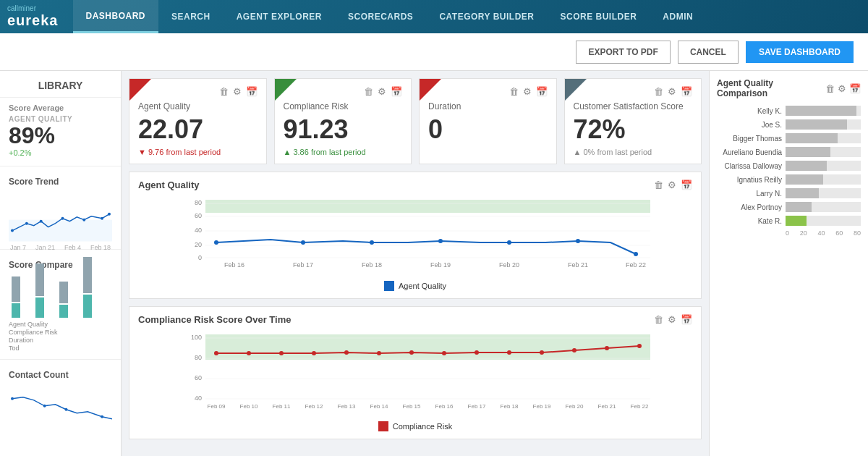 The width and height of the screenshot is (868, 456). Describe the element at coordinates (61, 208) in the screenshot. I see `score-trend-section: Score Trend Jan 7Jan 21Feb 4Feb 18` at that location.